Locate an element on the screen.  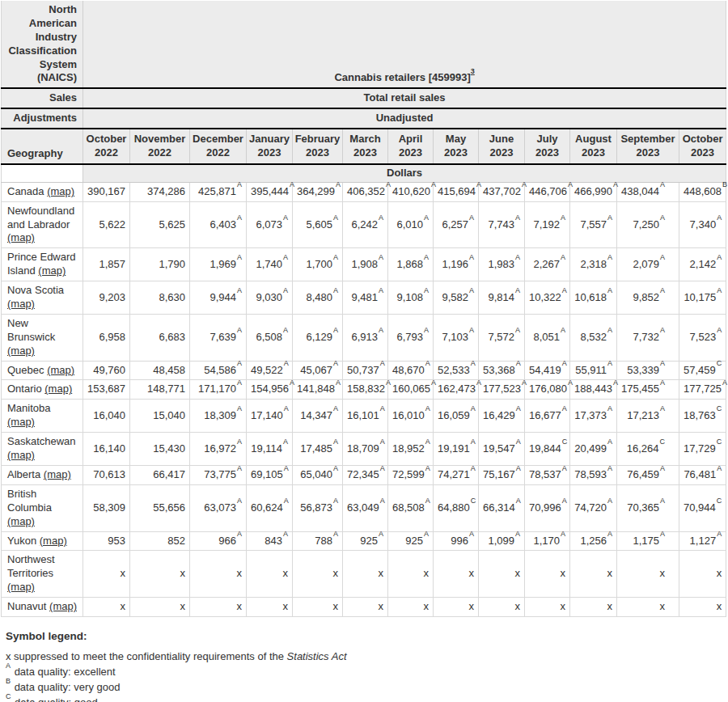
value-text: 1,127 is located at coordinates (704, 540).